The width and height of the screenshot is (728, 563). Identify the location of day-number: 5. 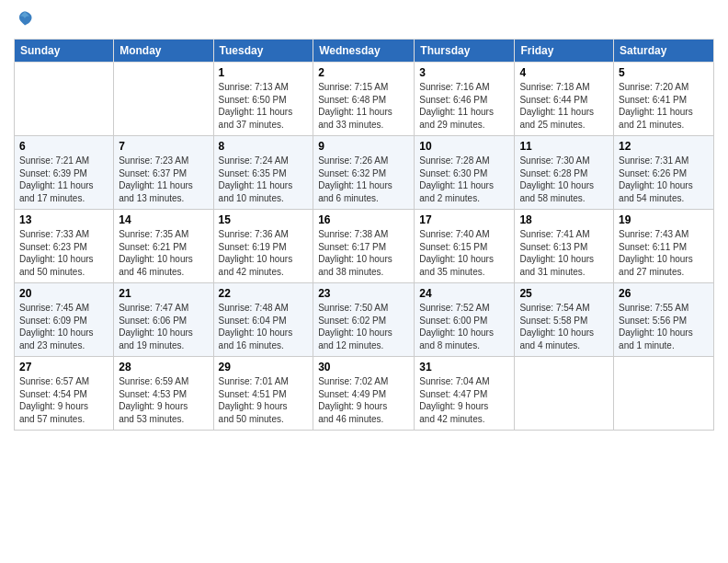
(664, 73).